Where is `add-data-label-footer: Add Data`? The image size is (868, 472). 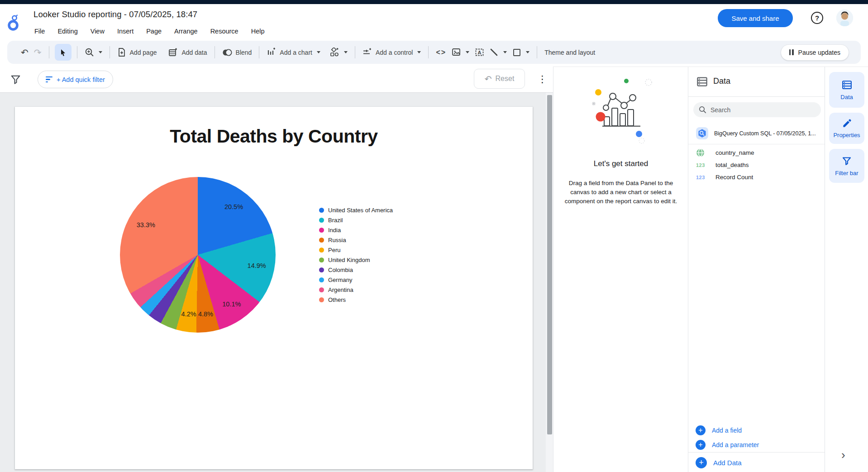
add-data-label-footer: Add Data is located at coordinates (728, 462).